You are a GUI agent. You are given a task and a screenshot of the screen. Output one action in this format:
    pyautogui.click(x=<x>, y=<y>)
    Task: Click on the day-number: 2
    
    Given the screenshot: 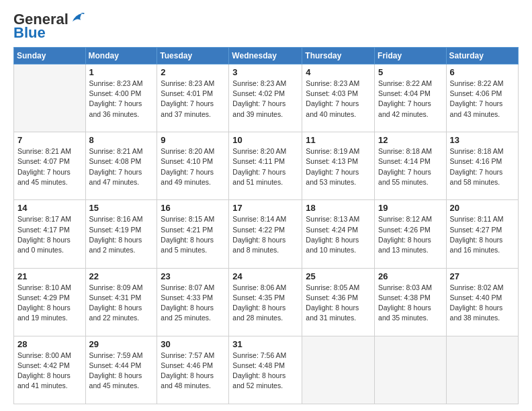 What is the action you would take?
    pyautogui.click(x=193, y=73)
    